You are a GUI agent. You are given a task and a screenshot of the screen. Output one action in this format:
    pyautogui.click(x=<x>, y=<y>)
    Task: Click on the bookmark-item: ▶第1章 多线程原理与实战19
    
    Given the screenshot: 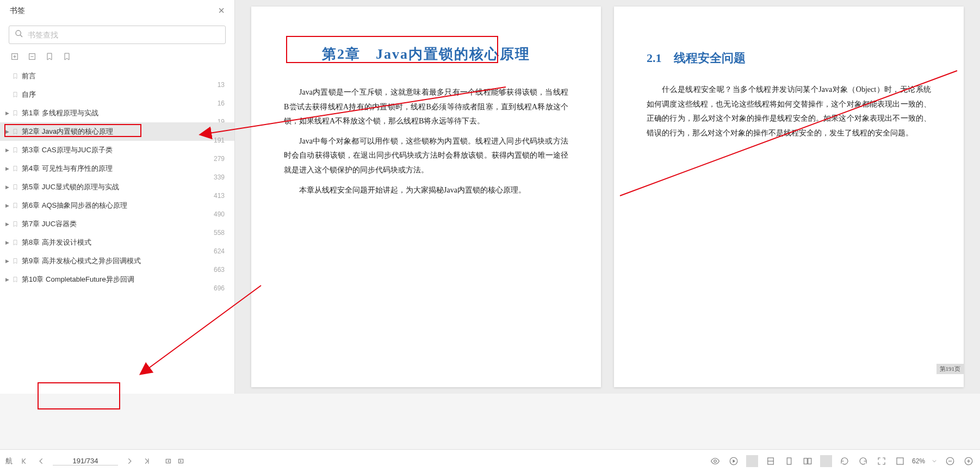 What is the action you would take?
    pyautogui.click(x=117, y=113)
    